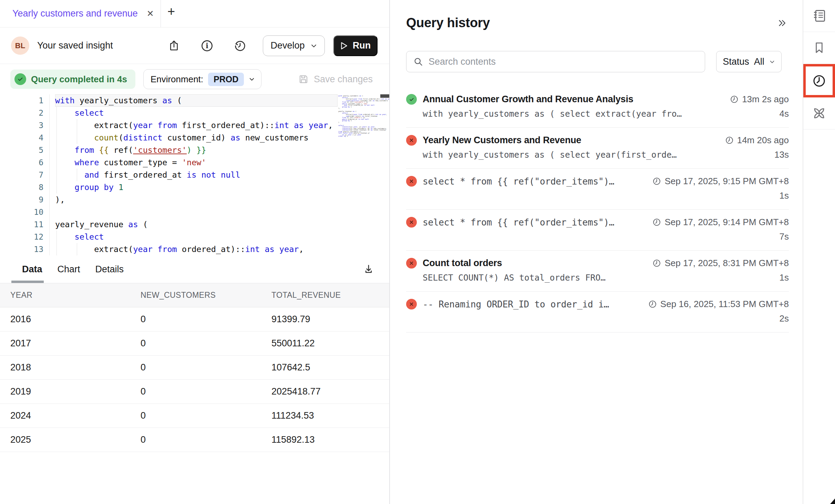 This screenshot has width=835, height=504. Describe the element at coordinates (195, 440) in the screenshot. I see `table-row: 20250115892.13` at that location.